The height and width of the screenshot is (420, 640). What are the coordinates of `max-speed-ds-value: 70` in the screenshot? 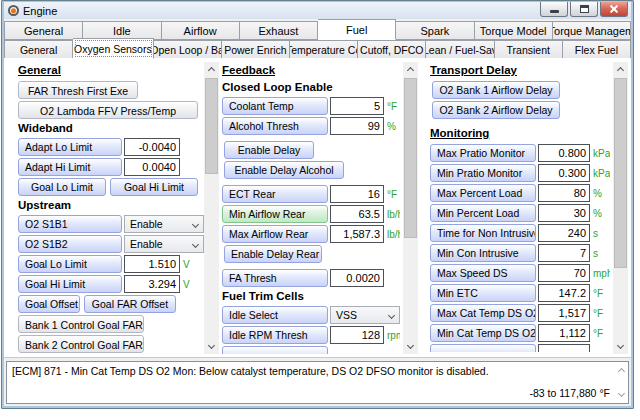 It's located at (564, 273).